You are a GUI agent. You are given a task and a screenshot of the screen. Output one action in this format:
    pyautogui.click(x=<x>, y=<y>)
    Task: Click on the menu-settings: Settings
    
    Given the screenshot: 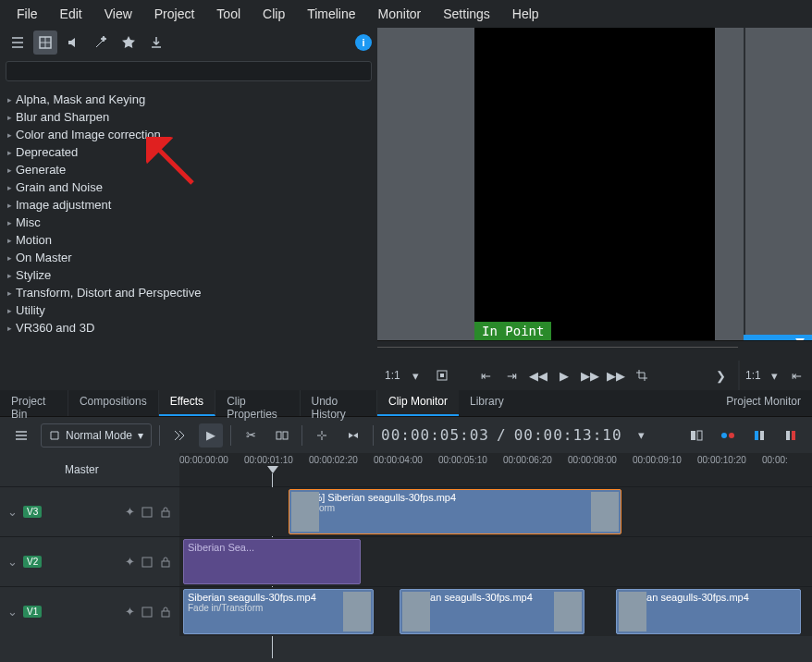 What is the action you would take?
    pyautogui.click(x=466, y=14)
    